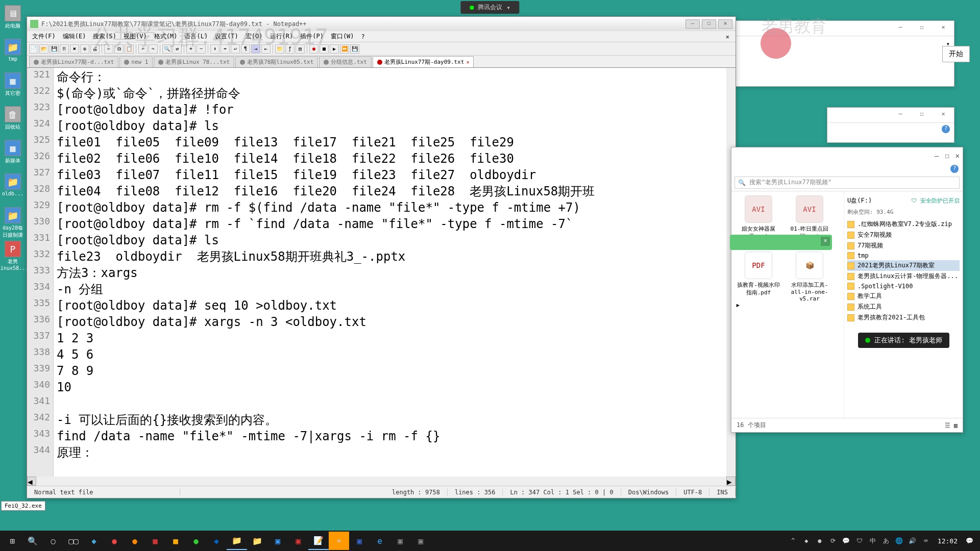 Image resolution: width=980 pixels, height=551 pixels. I want to click on tab-2: 老男孩Linux 78...txt, so click(194, 62).